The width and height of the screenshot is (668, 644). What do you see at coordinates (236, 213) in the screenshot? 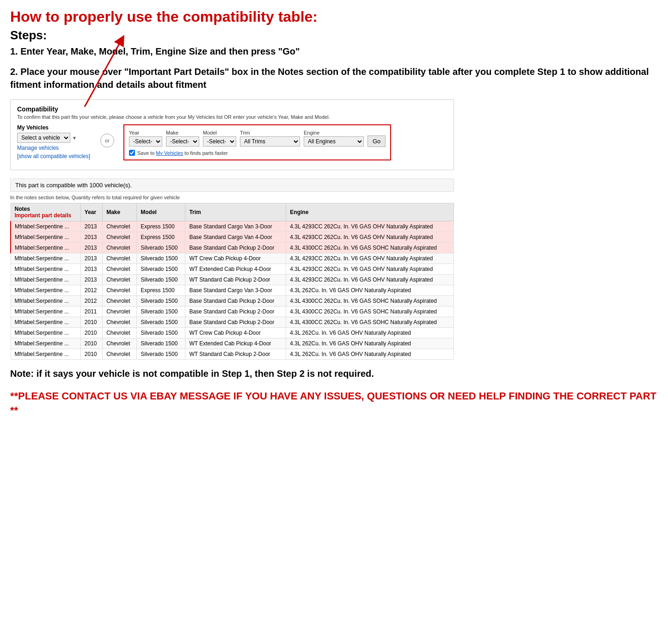
I see `trim-column-header: Trim` at bounding box center [236, 213].